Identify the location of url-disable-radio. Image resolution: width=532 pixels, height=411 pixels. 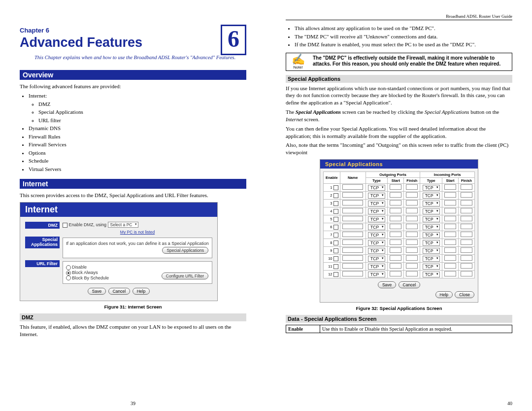
(68, 268).